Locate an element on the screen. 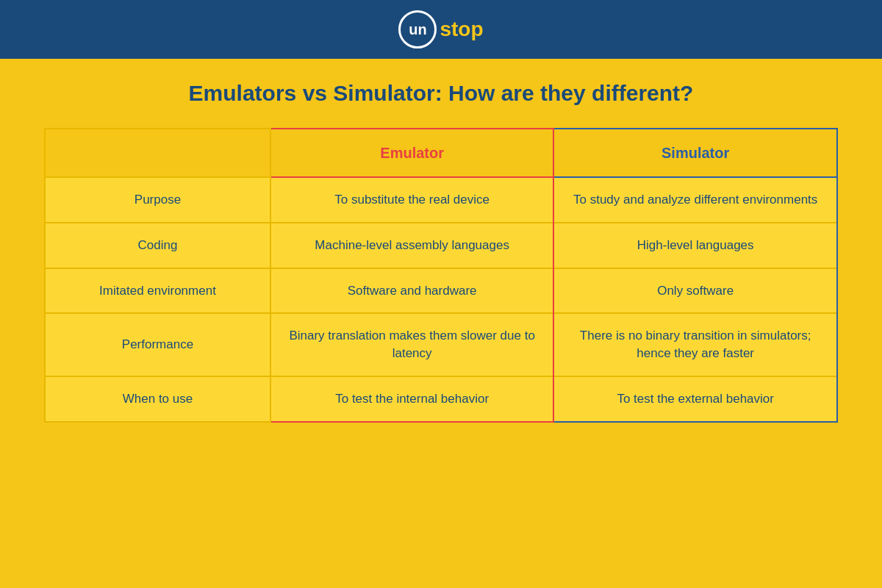 The image size is (882, 588). cell-emulator: Machine-level assembly languages is located at coordinates (412, 245).